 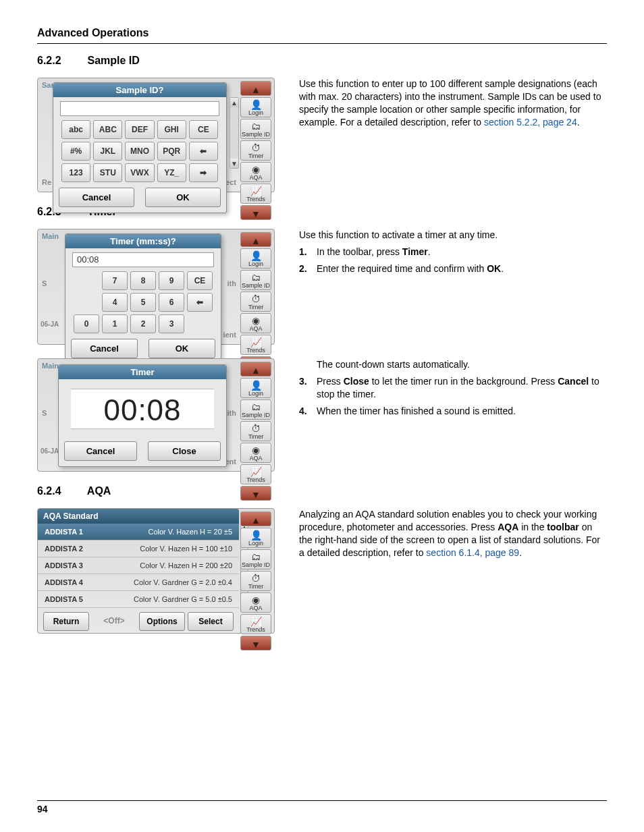 I want to click on timer-input-panel: Main S ith 06-JA ient Timer (mm:ss)? 00:…, so click(x=156, y=287).